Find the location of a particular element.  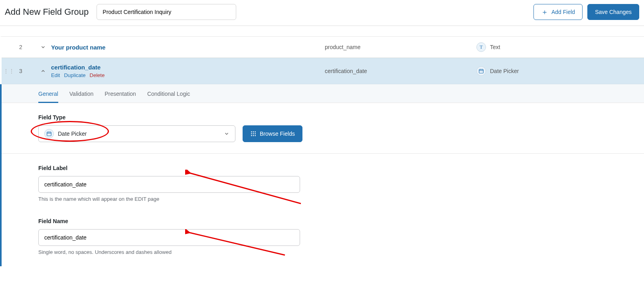

field-index: 2 is located at coordinates (26, 47).